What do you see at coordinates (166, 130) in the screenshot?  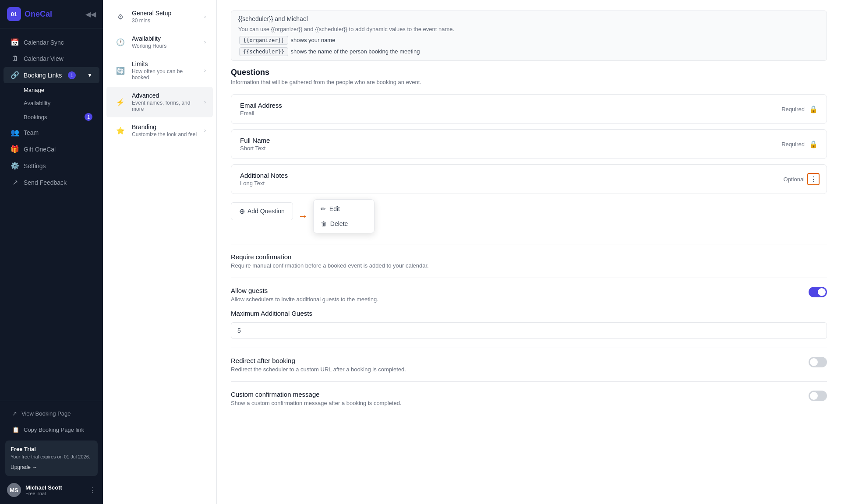 I see `menu-text-branding: Branding Customize the look and feel` at bounding box center [166, 130].